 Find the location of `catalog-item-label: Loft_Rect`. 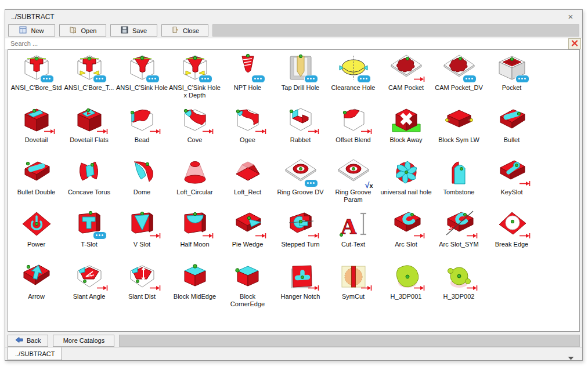

catalog-item-label: Loft_Rect is located at coordinates (247, 193).